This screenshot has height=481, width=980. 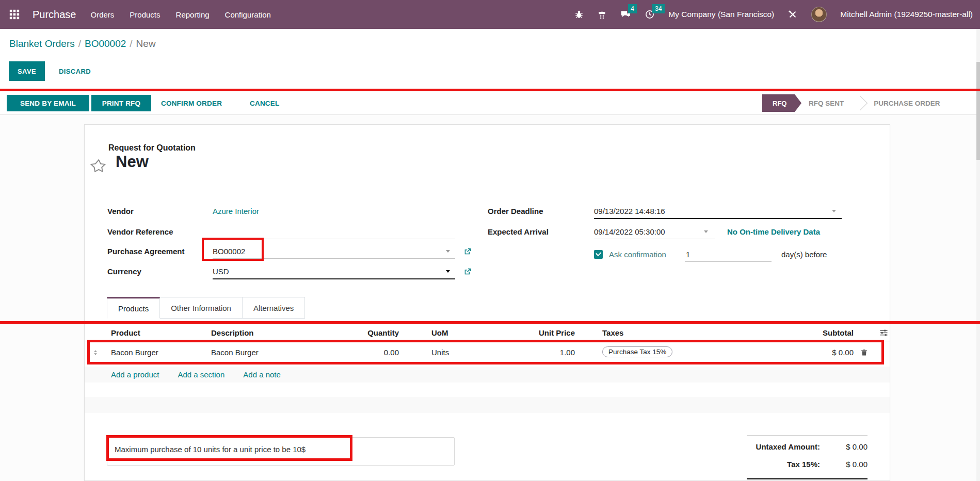 What do you see at coordinates (793, 14) in the screenshot?
I see `tools-icon` at bounding box center [793, 14].